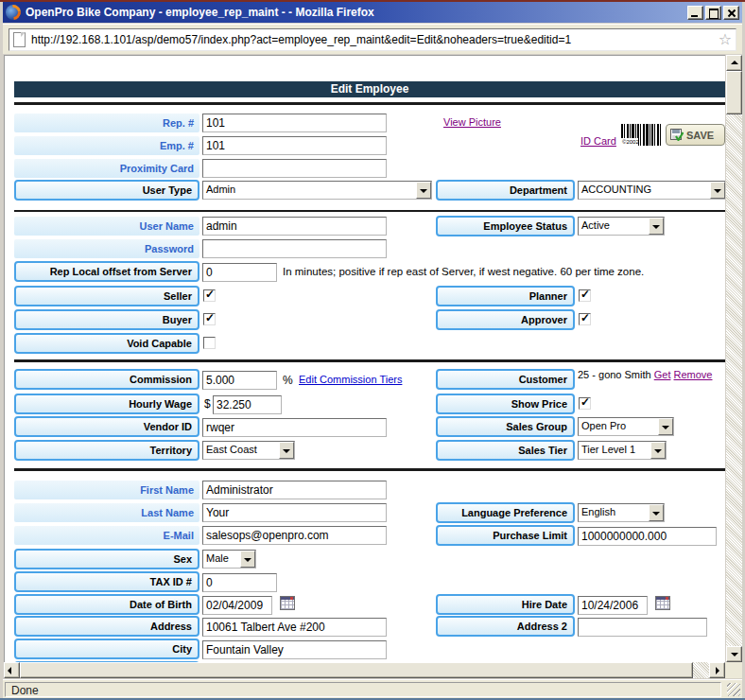  Describe the element at coordinates (473, 122) in the screenshot. I see `view-picture-link: View Picture` at that location.